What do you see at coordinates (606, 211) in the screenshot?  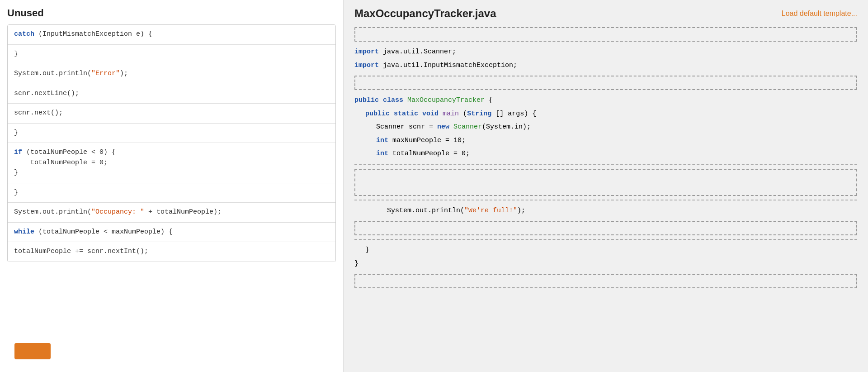 I see `code-line: System.out.println("We're full!");` at bounding box center [606, 211].